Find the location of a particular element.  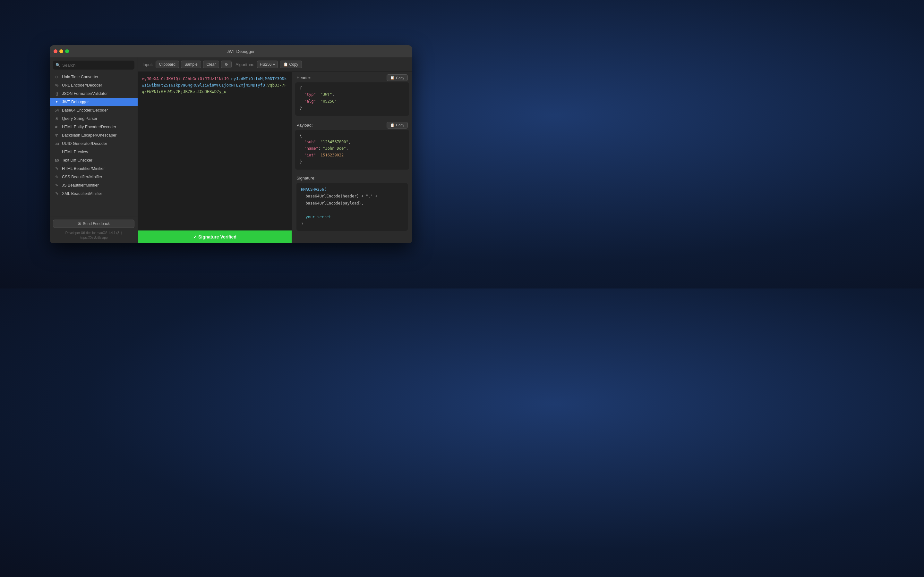

sidebar-label-base64: Base64 Encoder/Decoder is located at coordinates (85, 110).